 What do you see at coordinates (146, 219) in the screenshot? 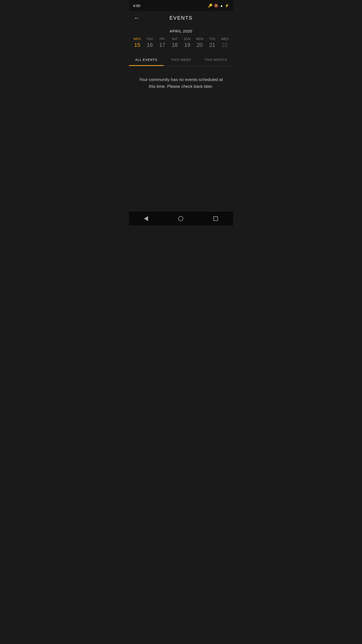
I see `back-triangle-icon` at bounding box center [146, 219].